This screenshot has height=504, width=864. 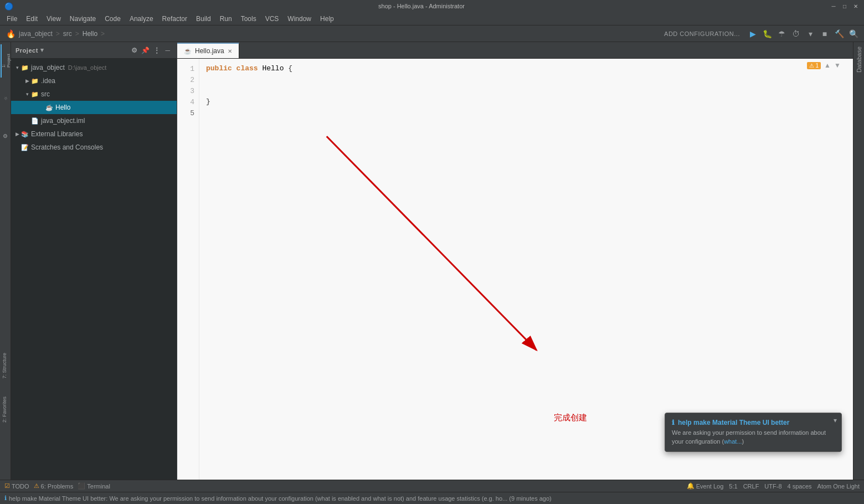 What do you see at coordinates (9, 7) in the screenshot?
I see `app-icon: 🔵` at bounding box center [9, 7].